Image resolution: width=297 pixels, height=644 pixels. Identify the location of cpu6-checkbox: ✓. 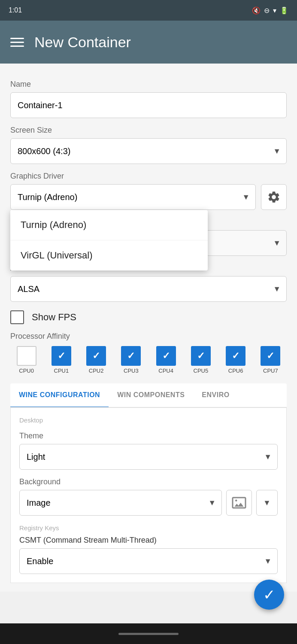
(236, 356).